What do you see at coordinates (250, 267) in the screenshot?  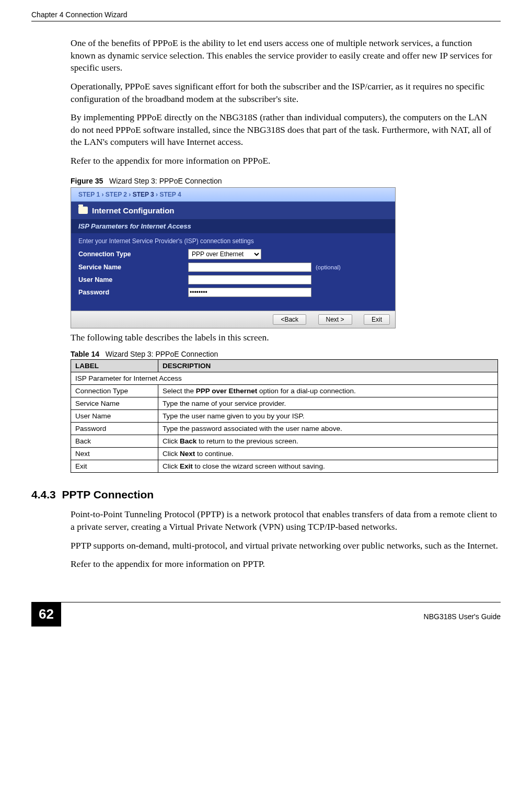 I see `service-name-input` at bounding box center [250, 267].